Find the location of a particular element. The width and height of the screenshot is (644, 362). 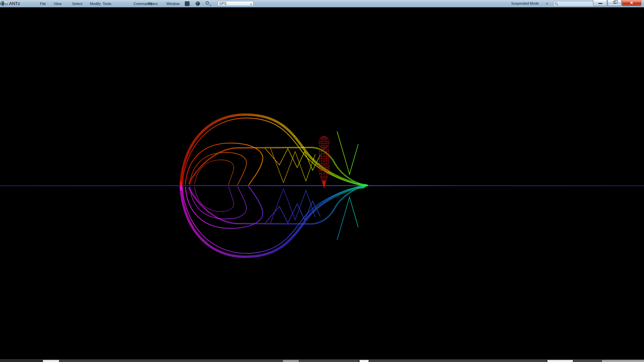

menu-file: File is located at coordinates (43, 4).